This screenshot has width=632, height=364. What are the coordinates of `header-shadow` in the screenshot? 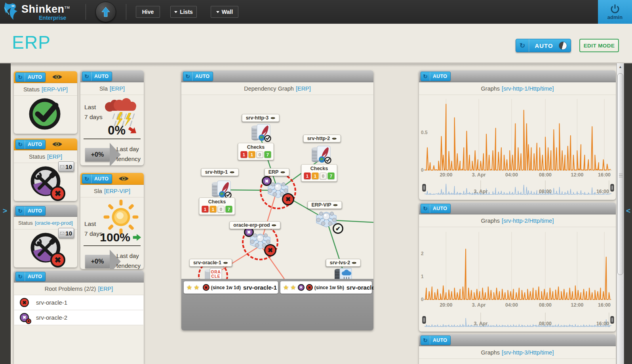 It's located at (316, 65).